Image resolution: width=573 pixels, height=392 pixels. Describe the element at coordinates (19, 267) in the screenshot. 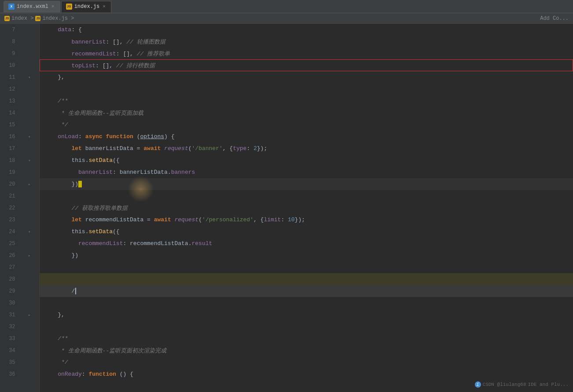

I see `gutter-row-27: 27` at that location.